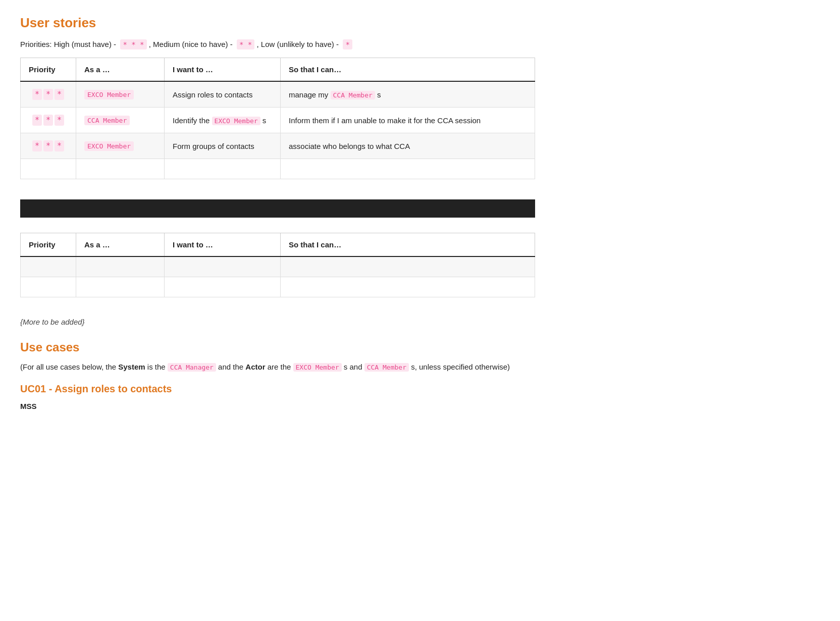  What do you see at coordinates (68, 367) in the screenshot?
I see `desc-prefix: (For all use cases below, the` at bounding box center [68, 367].